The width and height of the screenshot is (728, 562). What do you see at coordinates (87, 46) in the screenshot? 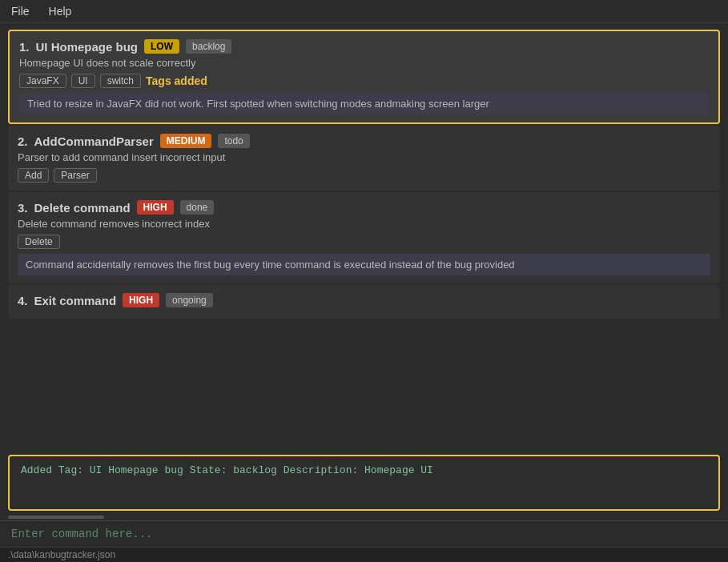
I see `bug-title-1: UI Homepage bug` at bounding box center [87, 46].